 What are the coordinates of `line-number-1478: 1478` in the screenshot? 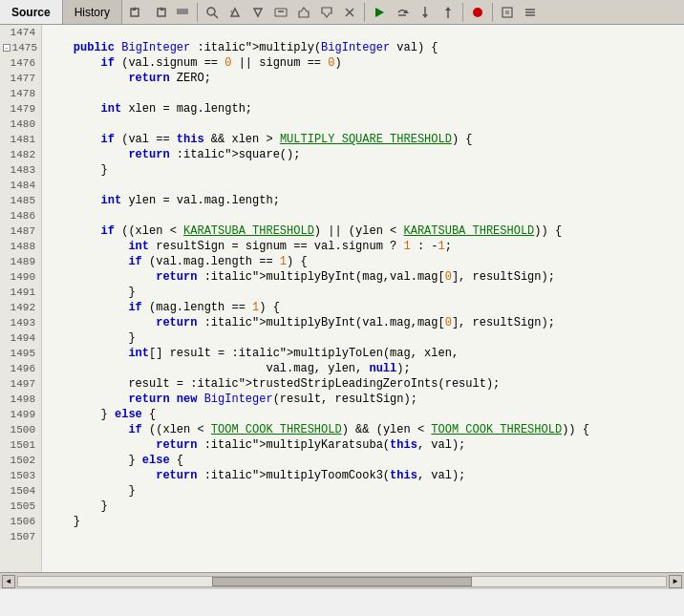 It's located at (21, 94).